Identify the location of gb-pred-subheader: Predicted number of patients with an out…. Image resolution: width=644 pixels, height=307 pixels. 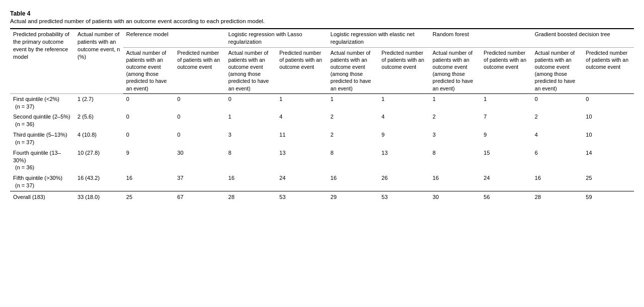
(608, 70).